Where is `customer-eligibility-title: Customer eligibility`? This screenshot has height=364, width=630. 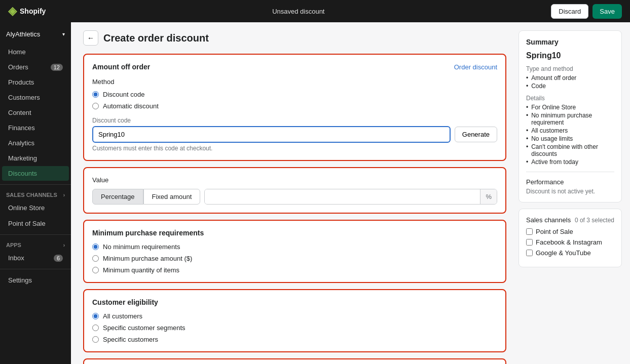 customer-eligibility-title: Customer eligibility is located at coordinates (295, 302).